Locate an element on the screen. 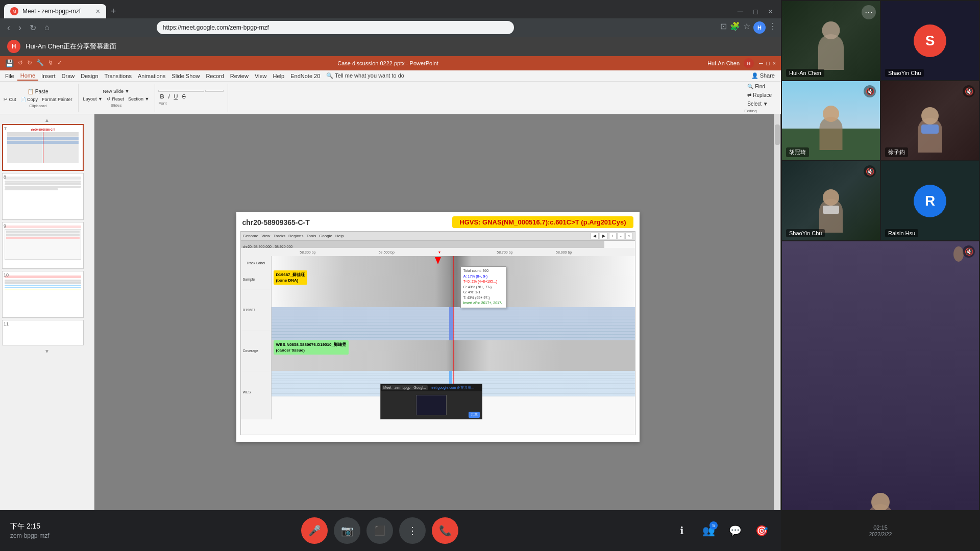  menu-view: View is located at coordinates (261, 76).